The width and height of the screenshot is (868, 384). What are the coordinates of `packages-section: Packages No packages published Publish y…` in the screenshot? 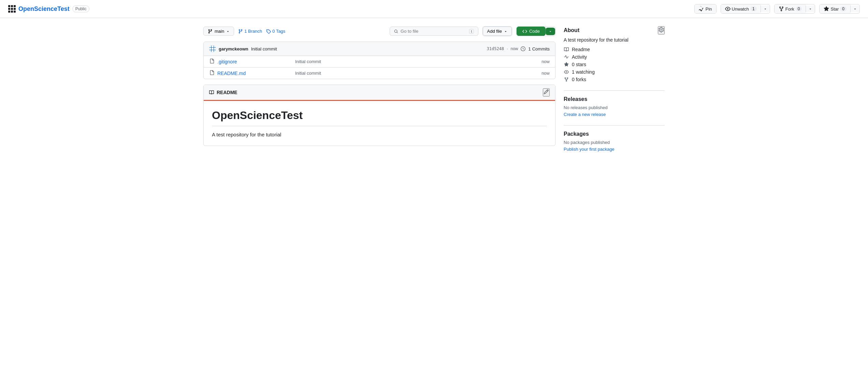 It's located at (614, 141).